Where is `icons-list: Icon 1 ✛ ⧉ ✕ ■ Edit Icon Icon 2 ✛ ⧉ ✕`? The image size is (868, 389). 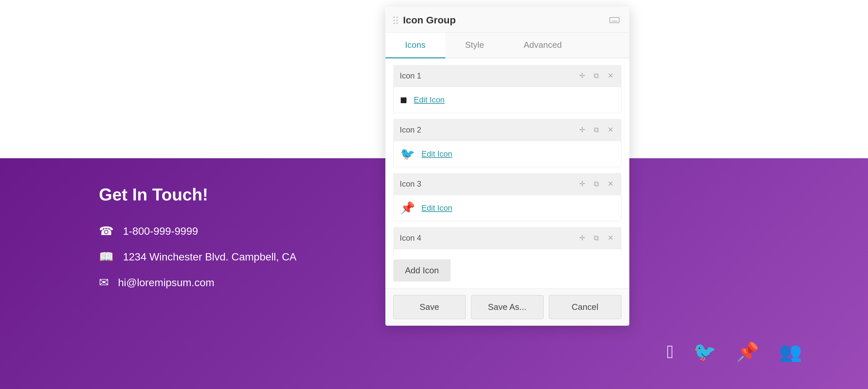 icons-list: Icon 1 ✛ ⧉ ✕ ■ Edit Icon Icon 2 ✛ ⧉ ✕ is located at coordinates (507, 157).